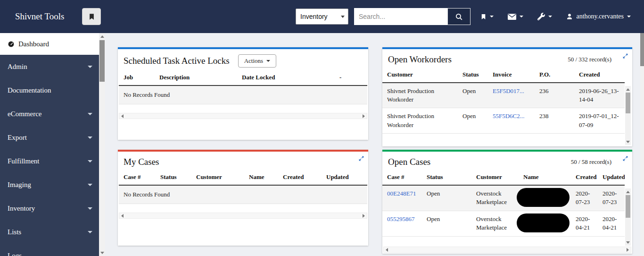 The image size is (644, 256). I want to click on sidebar-scrollbar, so click(102, 145).